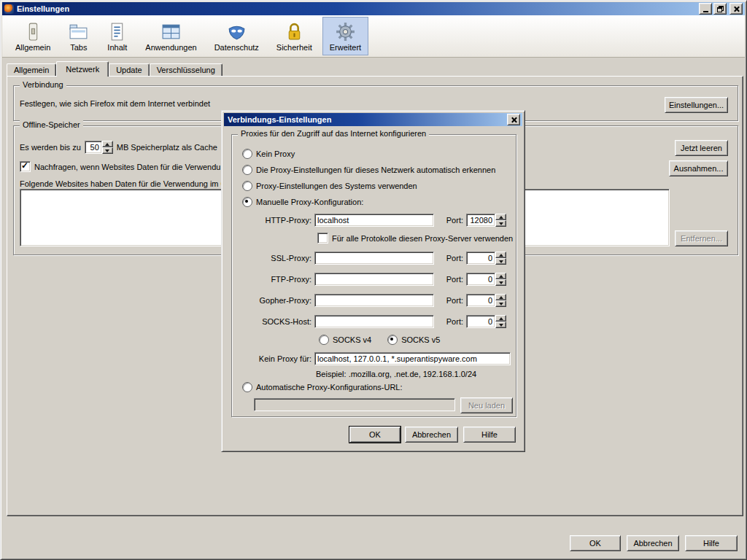 This screenshot has height=560, width=747. Describe the element at coordinates (736, 9) in the screenshot. I see `close-button` at that location.